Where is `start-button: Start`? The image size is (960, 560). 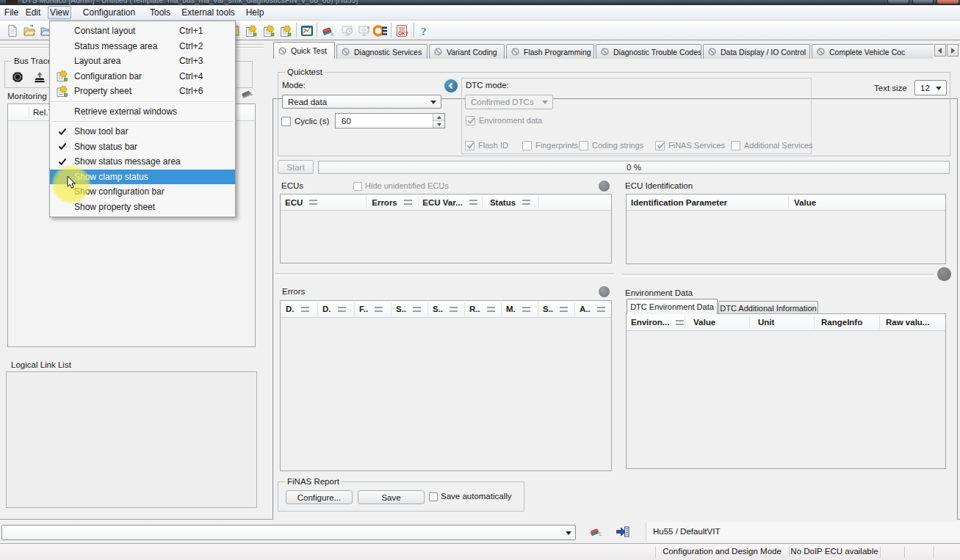
start-button: Start is located at coordinates (295, 167).